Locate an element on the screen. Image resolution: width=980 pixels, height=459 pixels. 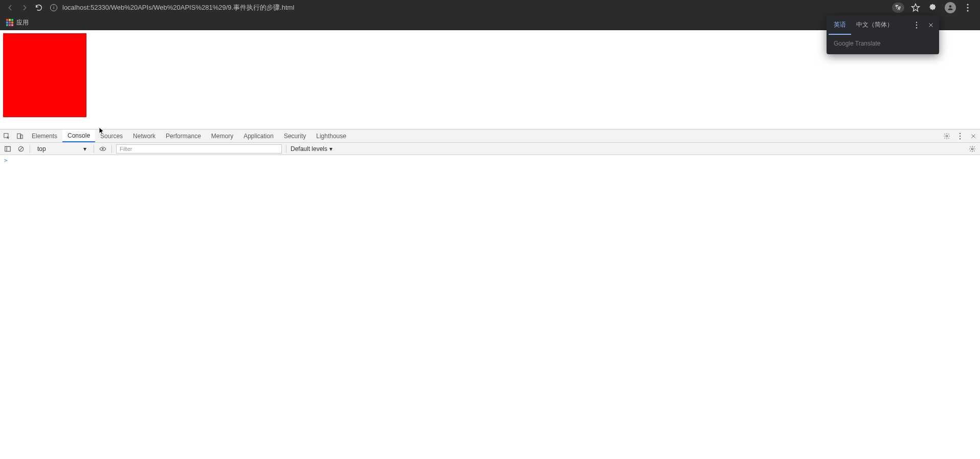
log-levels-select: Default levels ▾ is located at coordinates (311, 149).